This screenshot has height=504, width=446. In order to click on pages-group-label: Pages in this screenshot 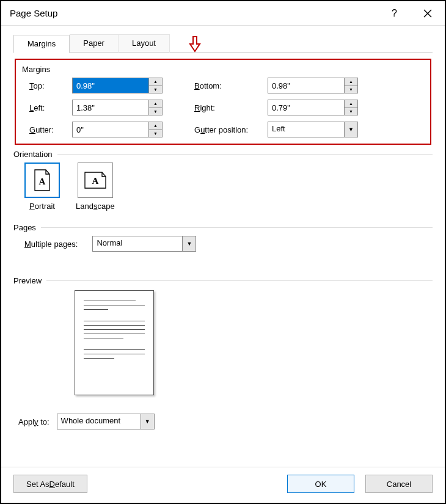, I will do `click(24, 227)`.